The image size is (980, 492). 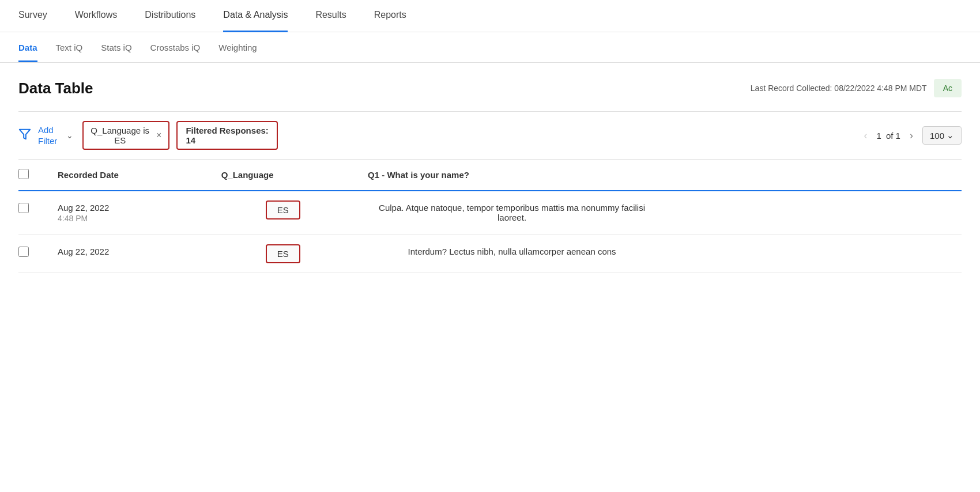 I want to click on row1-checkbox, so click(x=24, y=208).